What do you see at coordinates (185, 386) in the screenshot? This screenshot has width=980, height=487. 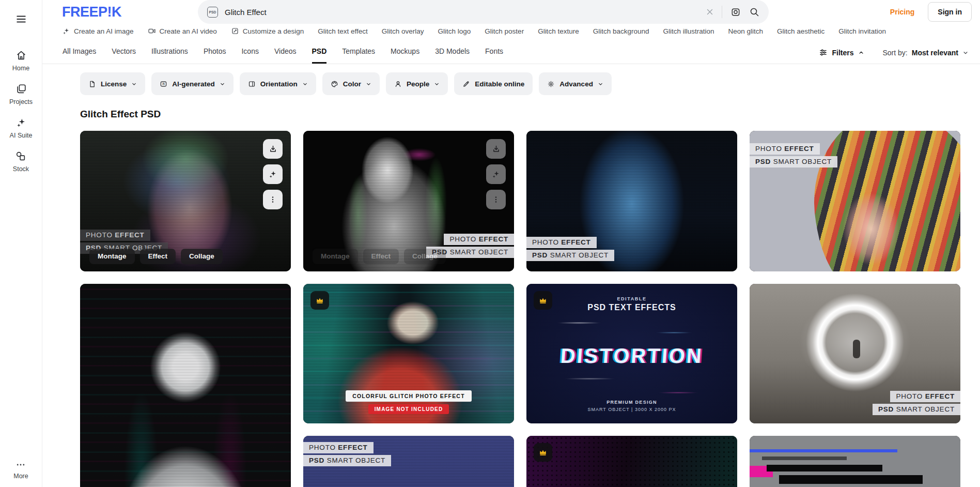 I see `result-card-astronaut-glitch` at bounding box center [185, 386].